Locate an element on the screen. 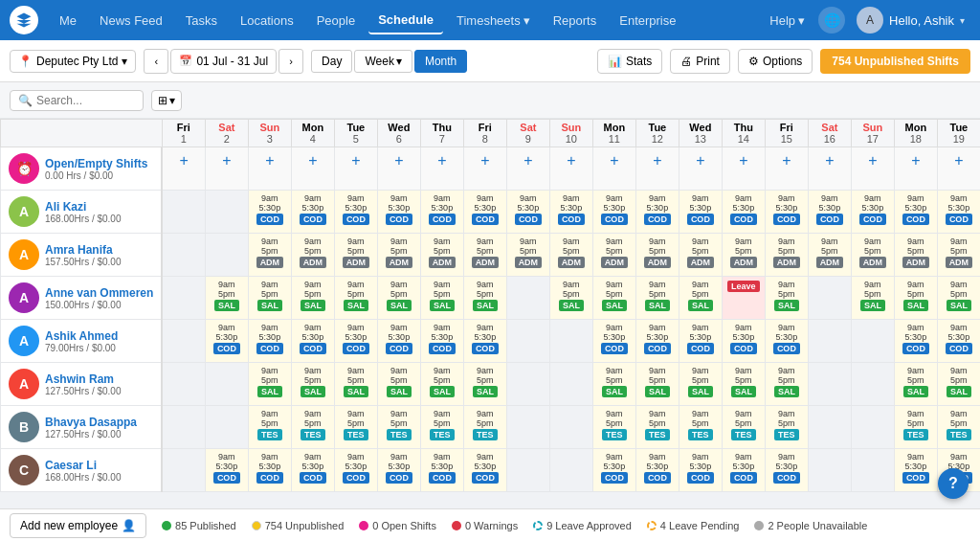  shift-cell-7-17: 9am5:30pCOD is located at coordinates (915, 471).